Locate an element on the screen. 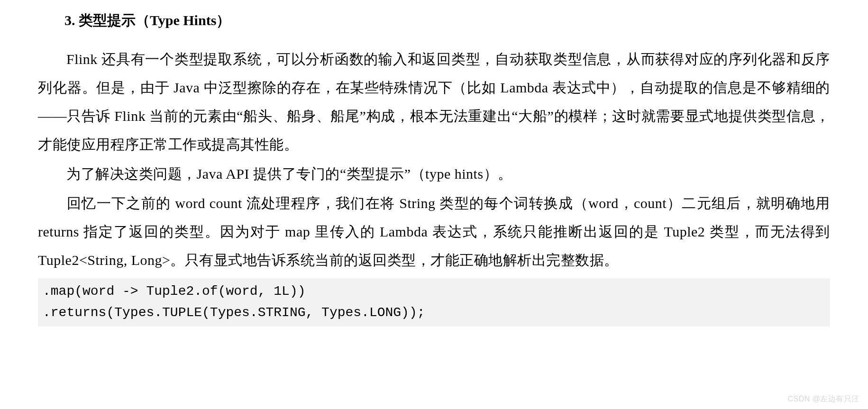 This screenshot has height=409, width=868. paragraph-2: 为了解决这类问题，Java API 提供了专门的“类型提示”（type hint… is located at coordinates (434, 174).